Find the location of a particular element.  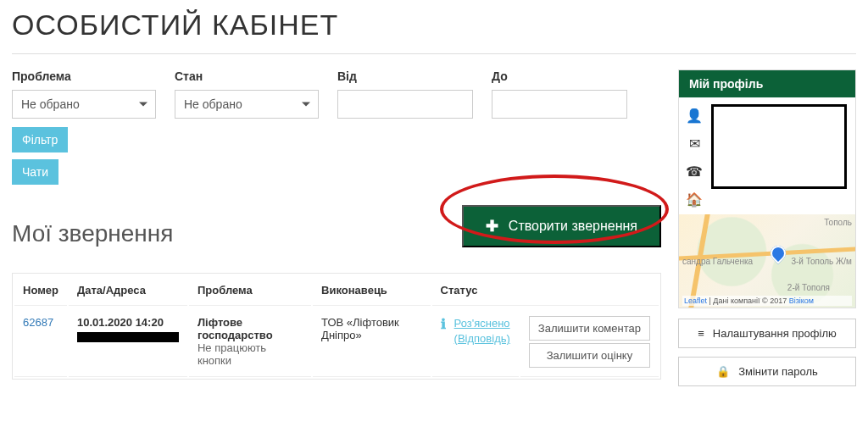

page-title: ОСОБИСТИЙ КАБІНЕТ is located at coordinates (434, 27).